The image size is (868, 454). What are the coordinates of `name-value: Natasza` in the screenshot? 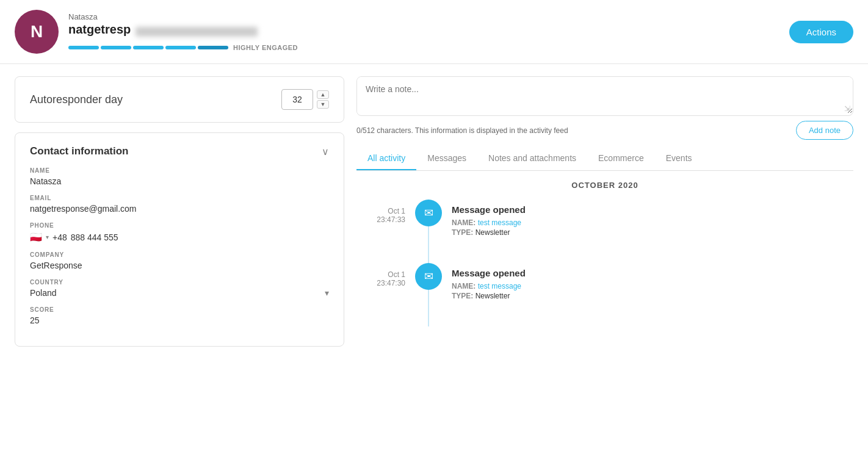 It's located at (179, 181).